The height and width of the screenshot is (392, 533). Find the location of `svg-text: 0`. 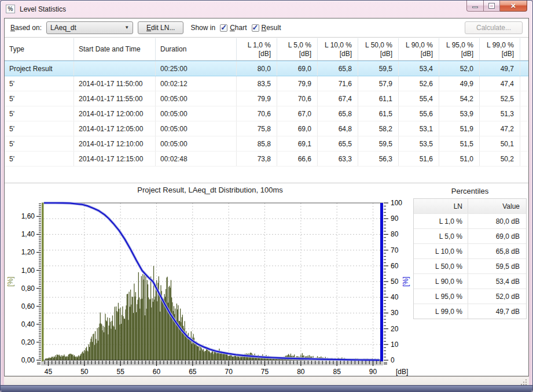

svg-text: 0 is located at coordinates (392, 360).